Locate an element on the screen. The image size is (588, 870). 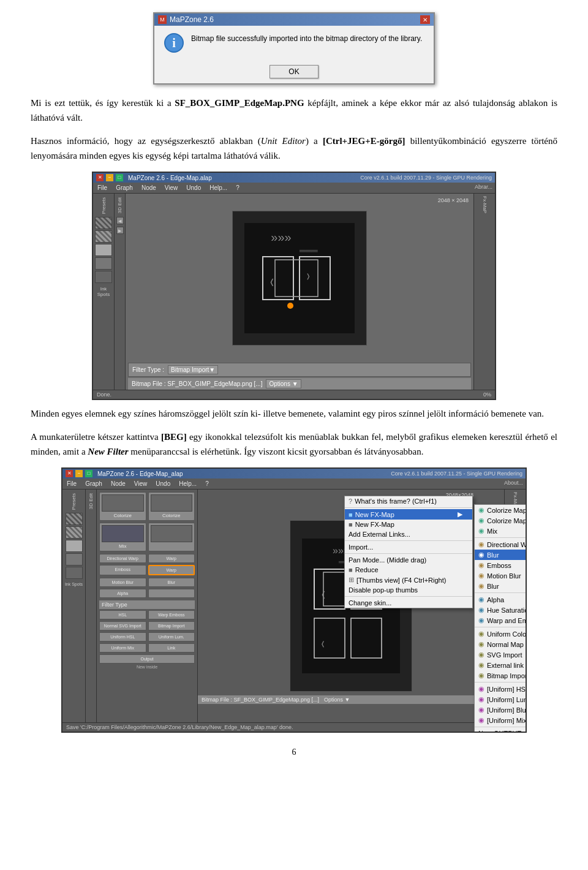
win2-menu-file: File is located at coordinates (72, 484).